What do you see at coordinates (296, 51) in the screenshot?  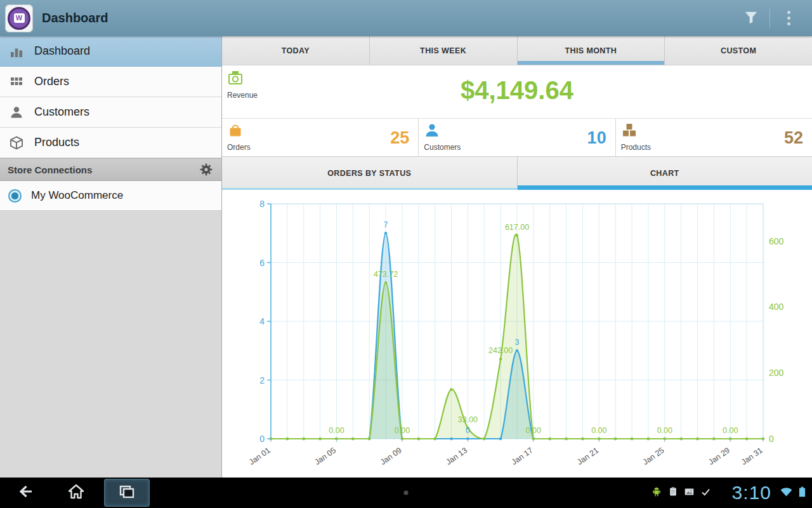 I see `tab-today: TODAY` at bounding box center [296, 51].